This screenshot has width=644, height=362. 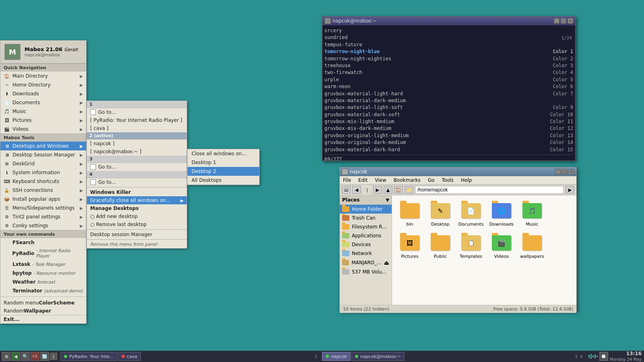 What do you see at coordinates (410, 214) in the screenshot?
I see `fm-file-bin: bin` at bounding box center [410, 214].